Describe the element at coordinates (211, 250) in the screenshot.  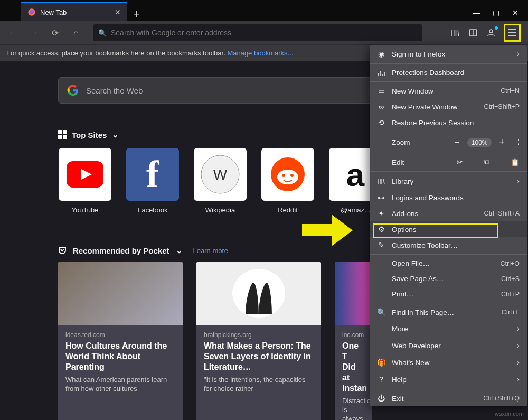
I see `learn-more-link: Learn more` at that location.